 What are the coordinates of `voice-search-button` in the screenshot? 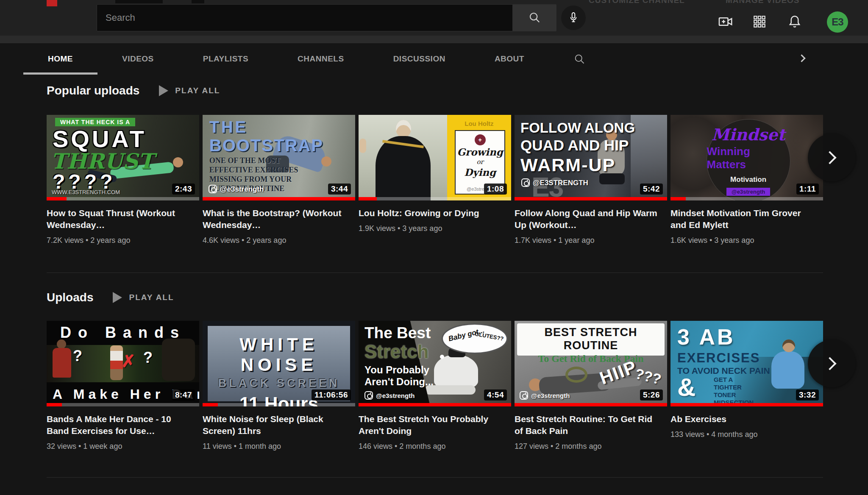 It's located at (573, 18).